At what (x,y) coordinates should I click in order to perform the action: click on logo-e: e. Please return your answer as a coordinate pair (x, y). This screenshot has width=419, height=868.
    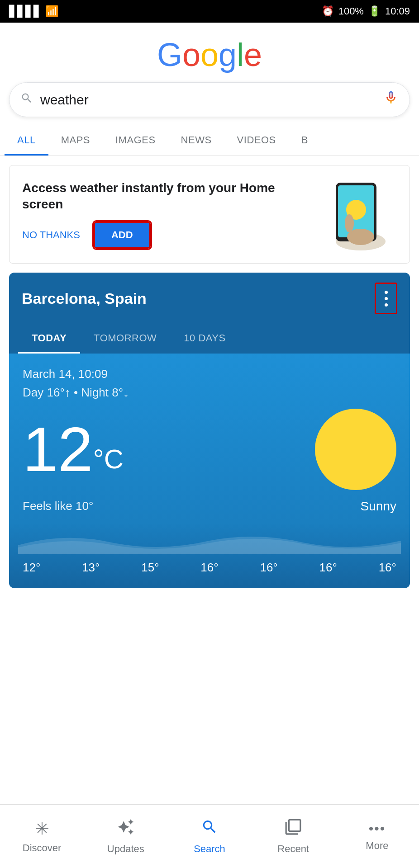
    Looking at the image, I should click on (253, 55).